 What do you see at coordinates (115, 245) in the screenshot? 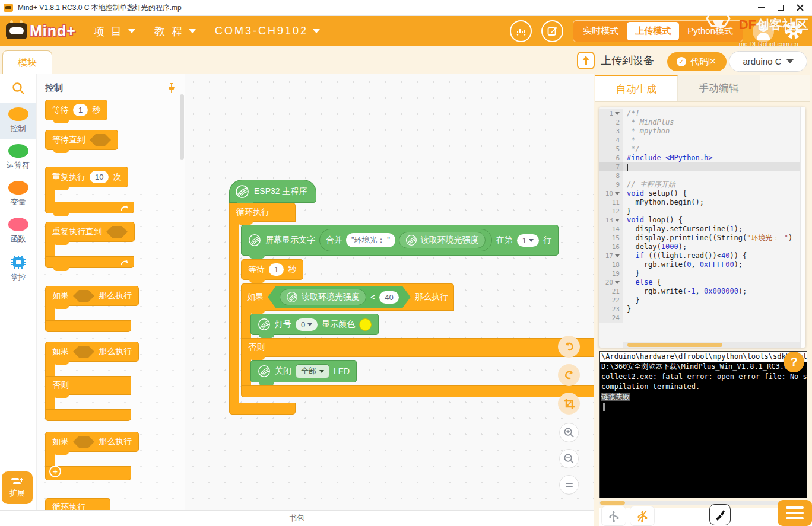
I see `block-repeat-until: 重复执行直到` at bounding box center [115, 245].